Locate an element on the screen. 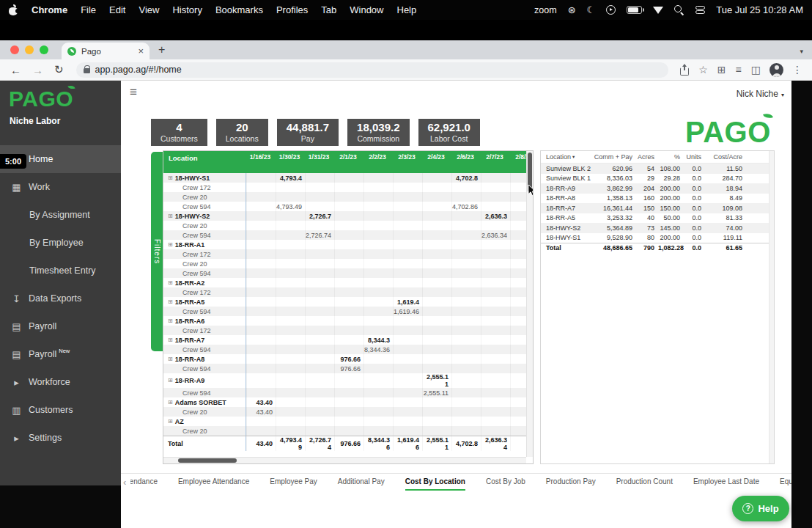 The image size is (812, 528). pivot-row-crew-20: Crew 20 is located at coordinates (348, 197).